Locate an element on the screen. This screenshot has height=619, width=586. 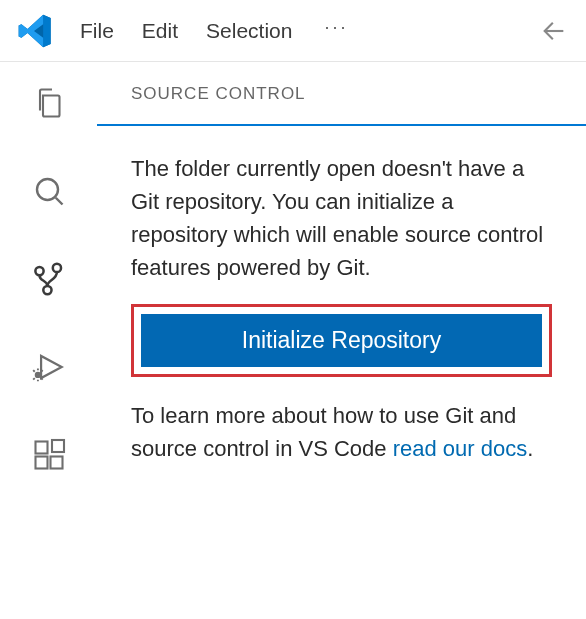
extensions-icon is located at coordinates (49, 455).